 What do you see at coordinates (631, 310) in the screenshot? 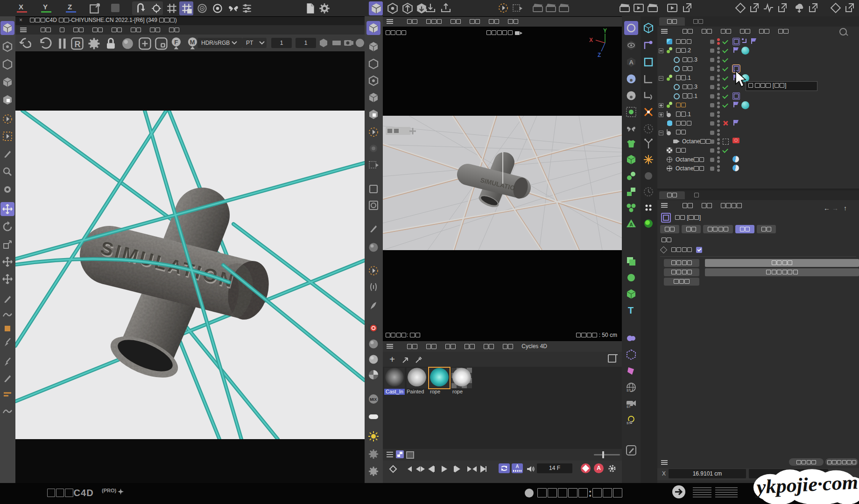
I see `svg-text: T` at bounding box center [631, 310].